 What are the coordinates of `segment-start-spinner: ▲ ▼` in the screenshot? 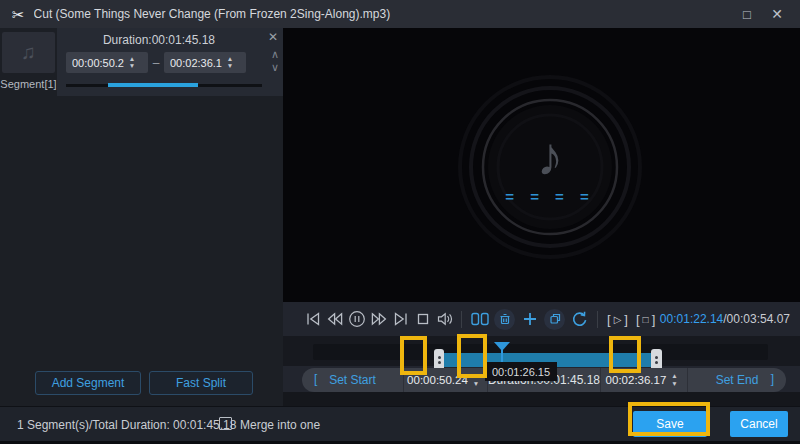 It's located at (132, 63).